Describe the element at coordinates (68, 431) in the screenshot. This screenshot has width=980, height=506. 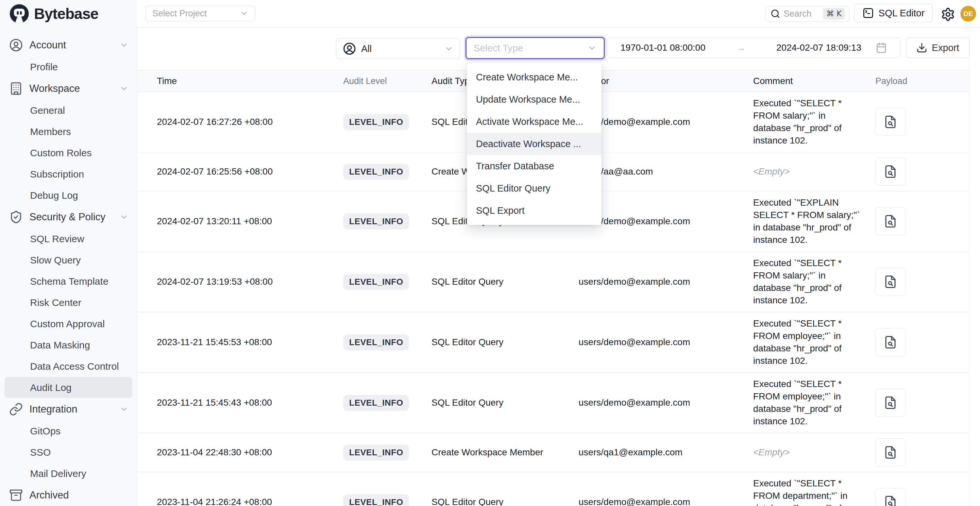
I see `sidebar-item-gitops: GitOps` at that location.